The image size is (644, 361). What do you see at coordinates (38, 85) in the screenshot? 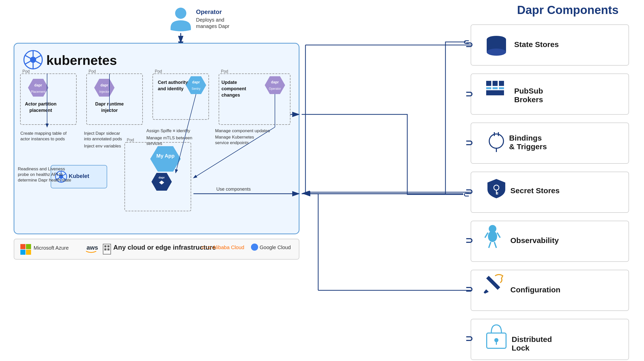
I see `hex-placement-text-dapr: dapr` at bounding box center [38, 85].